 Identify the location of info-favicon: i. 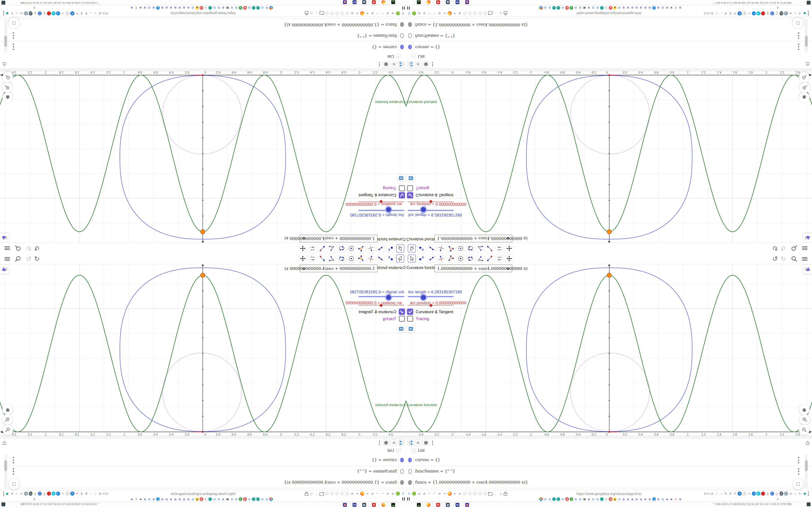
(206, 499).